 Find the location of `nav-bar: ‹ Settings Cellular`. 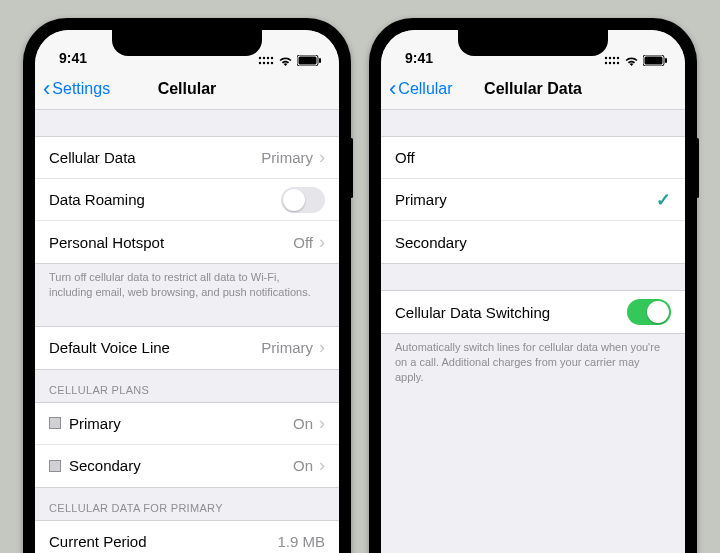

nav-bar: ‹ Settings Cellular is located at coordinates (187, 89).